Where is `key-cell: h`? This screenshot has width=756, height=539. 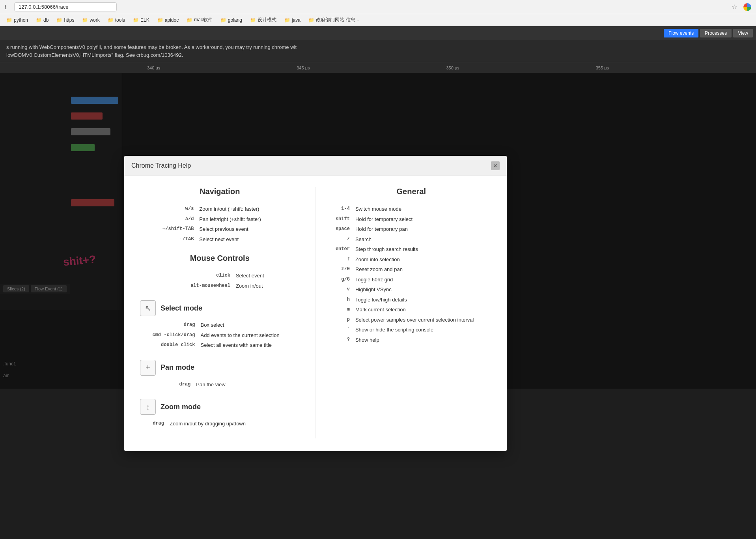
key-cell: h is located at coordinates (343, 300).